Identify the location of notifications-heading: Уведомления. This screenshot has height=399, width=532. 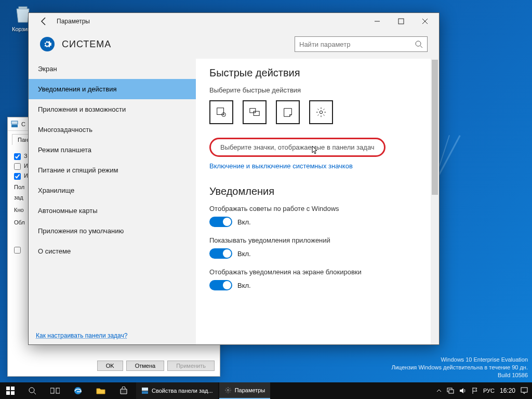
(317, 191).